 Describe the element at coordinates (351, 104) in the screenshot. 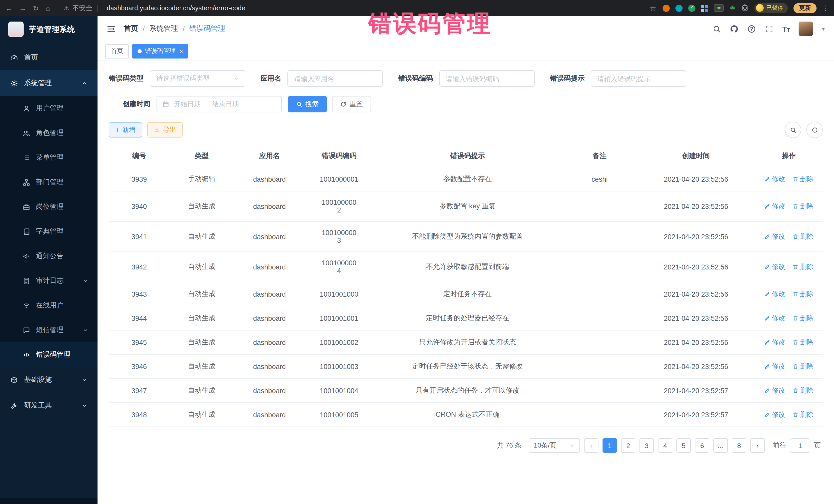

I see `reset-button: 重置` at that location.